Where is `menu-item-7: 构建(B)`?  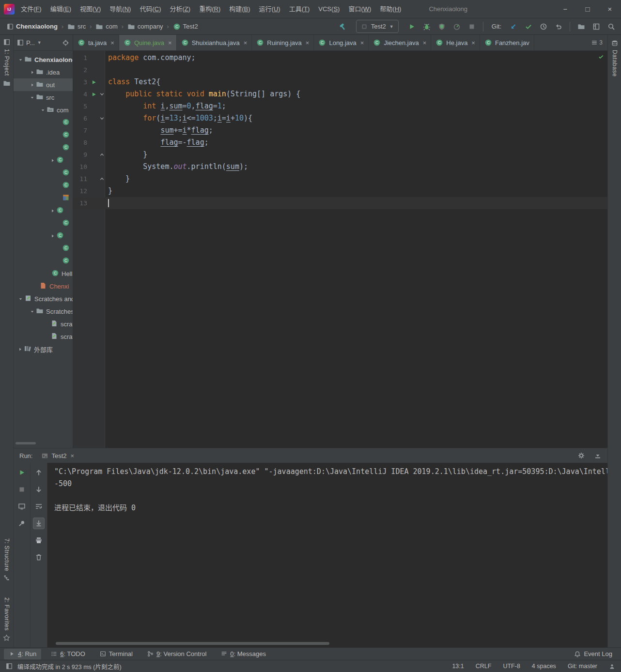 menu-item-7: 构建(B) is located at coordinates (239, 9).